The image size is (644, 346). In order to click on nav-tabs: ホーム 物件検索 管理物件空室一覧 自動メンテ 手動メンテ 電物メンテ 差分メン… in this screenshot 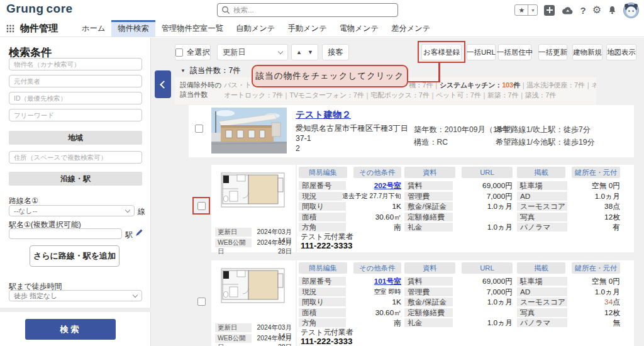, I will do `click(256, 28)`.